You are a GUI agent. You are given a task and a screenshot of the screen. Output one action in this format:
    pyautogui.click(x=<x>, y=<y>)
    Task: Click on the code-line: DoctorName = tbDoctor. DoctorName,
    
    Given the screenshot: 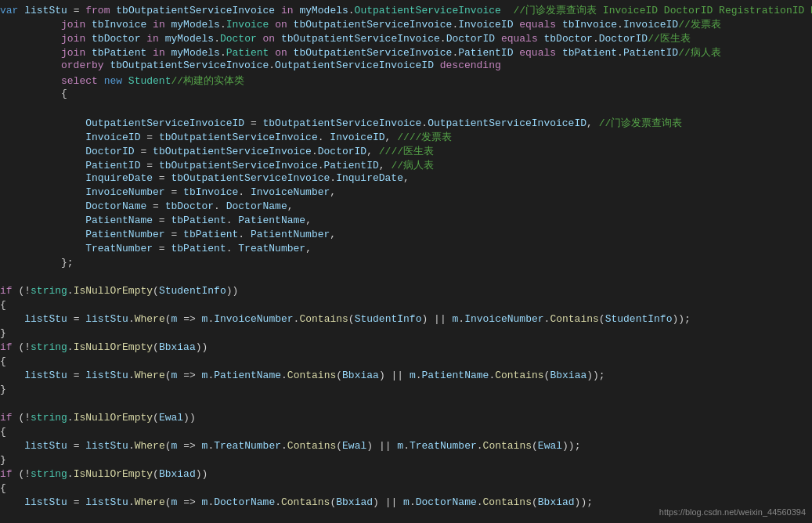 What is the action you would take?
    pyautogui.click(x=406, y=207)
    